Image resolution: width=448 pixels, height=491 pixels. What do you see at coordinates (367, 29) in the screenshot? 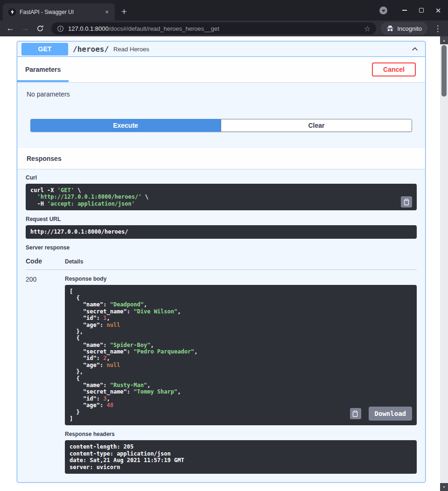
I see `bookmark-star-icon: ☆` at bounding box center [367, 29].